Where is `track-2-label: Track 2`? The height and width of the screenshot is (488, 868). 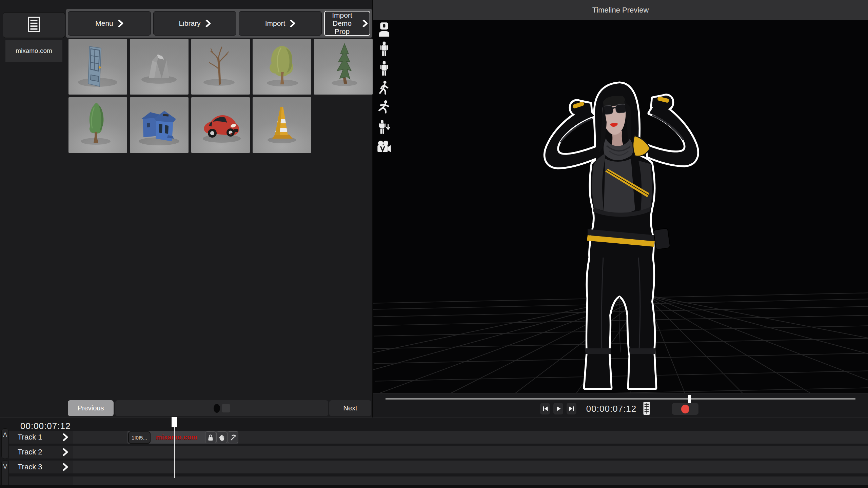 track-2-label: Track 2 is located at coordinates (41, 452).